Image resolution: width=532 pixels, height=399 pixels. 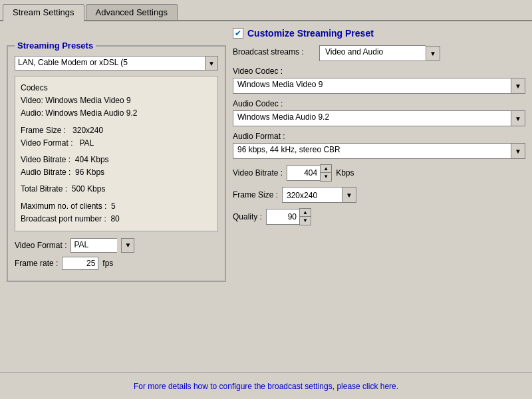 I want to click on quality-down: ▼, so click(x=305, y=221).